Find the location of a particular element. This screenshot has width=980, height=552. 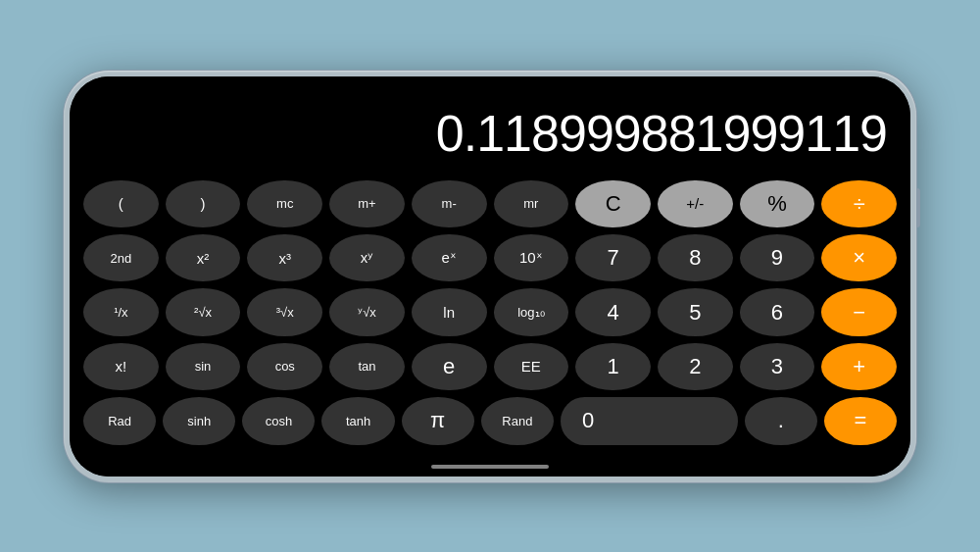

btn-cos: cos is located at coordinates (284, 367).